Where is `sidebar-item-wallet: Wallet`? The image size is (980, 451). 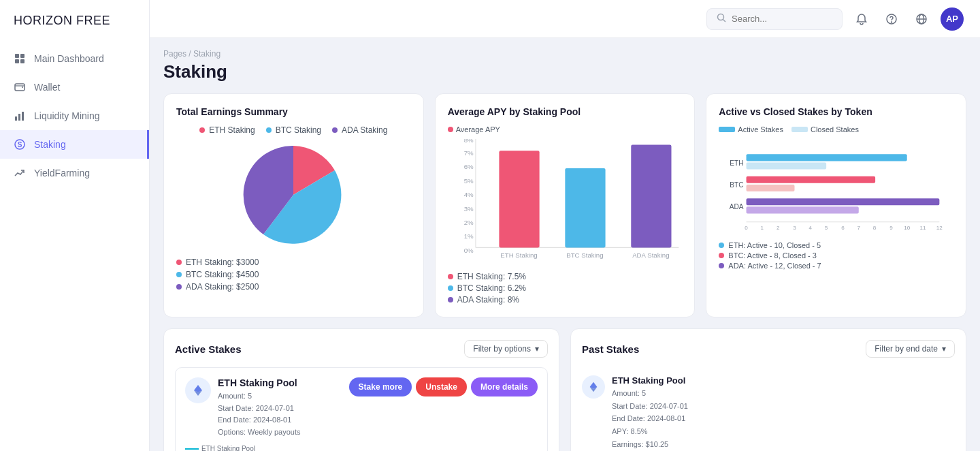
sidebar-item-wallet: Wallet is located at coordinates (75, 87).